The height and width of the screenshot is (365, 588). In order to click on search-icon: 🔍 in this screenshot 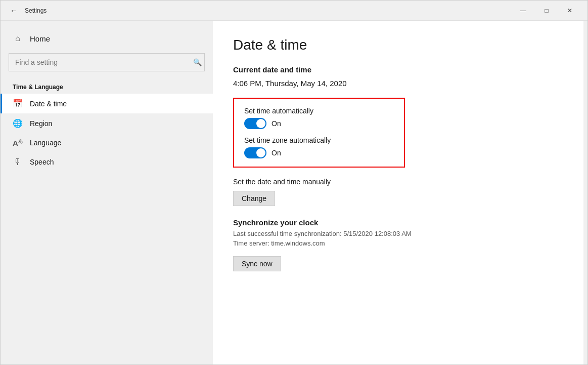, I will do `click(197, 62)`.